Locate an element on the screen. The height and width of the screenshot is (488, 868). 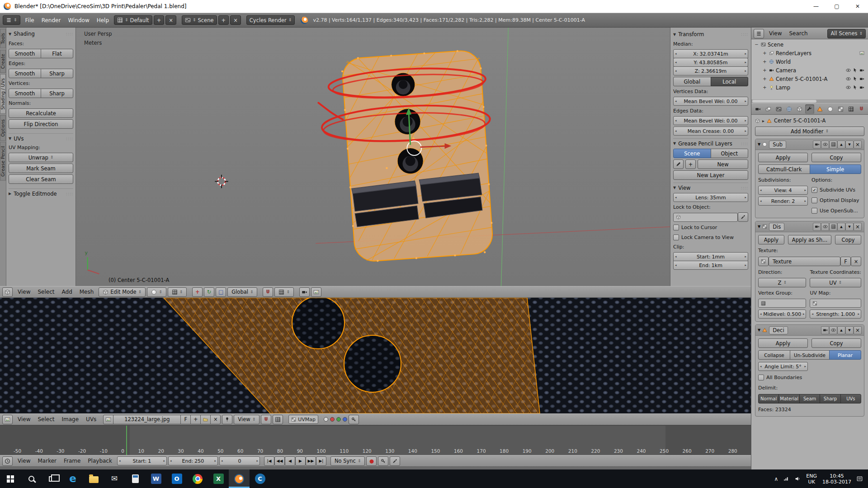
keying-set-button is located at coordinates (383, 461).